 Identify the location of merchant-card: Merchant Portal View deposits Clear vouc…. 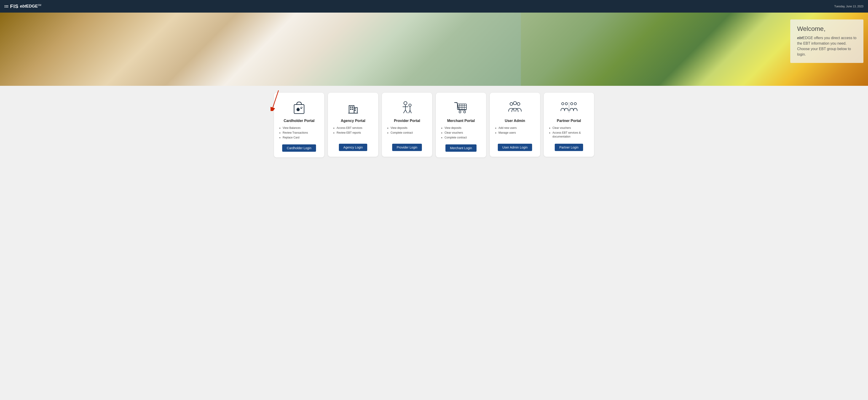
(461, 125).